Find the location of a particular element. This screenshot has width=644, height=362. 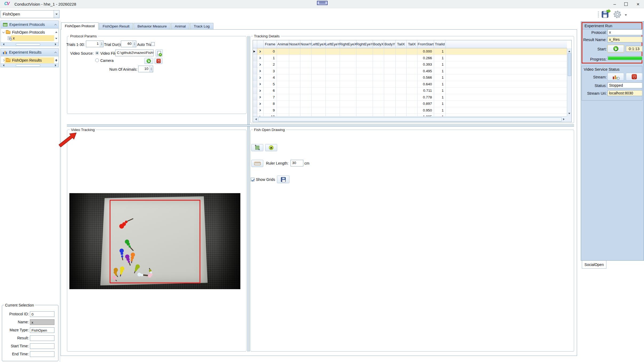

video-tracking-view is located at coordinates (155, 241).